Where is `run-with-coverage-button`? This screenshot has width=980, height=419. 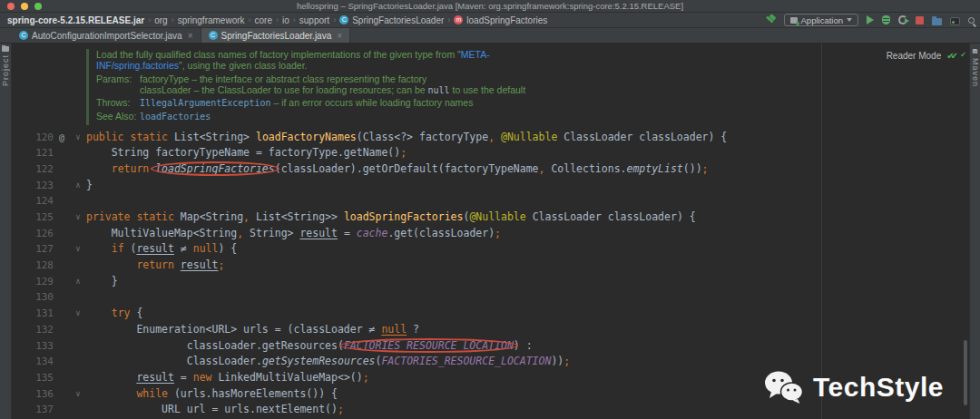
run-with-coverage-button is located at coordinates (903, 20).